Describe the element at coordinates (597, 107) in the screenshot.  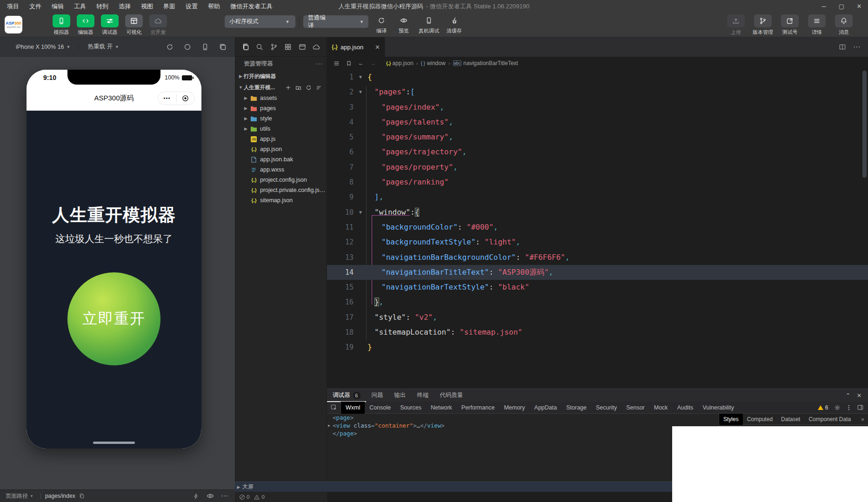
I see `code-line-3: 3"pages/index",` at that location.